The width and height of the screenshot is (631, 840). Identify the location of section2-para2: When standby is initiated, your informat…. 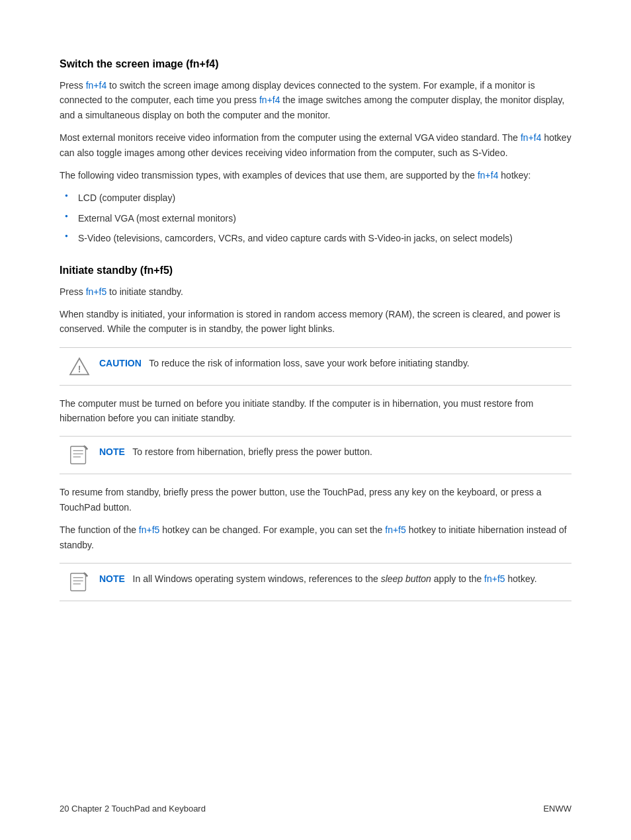
(316, 321).